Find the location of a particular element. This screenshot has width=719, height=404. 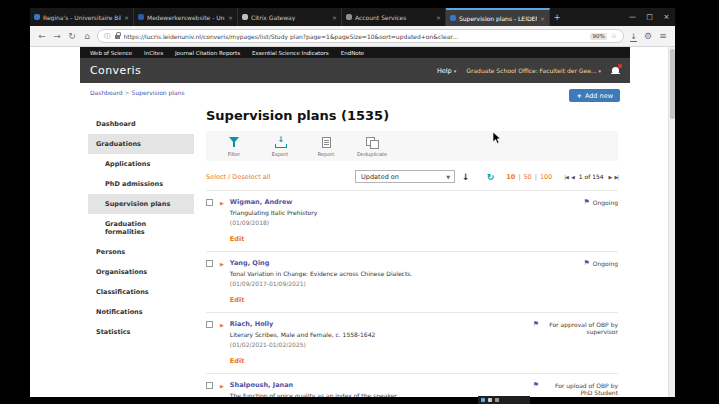

sidebar-item-graduations: Graduations is located at coordinates (141, 144).